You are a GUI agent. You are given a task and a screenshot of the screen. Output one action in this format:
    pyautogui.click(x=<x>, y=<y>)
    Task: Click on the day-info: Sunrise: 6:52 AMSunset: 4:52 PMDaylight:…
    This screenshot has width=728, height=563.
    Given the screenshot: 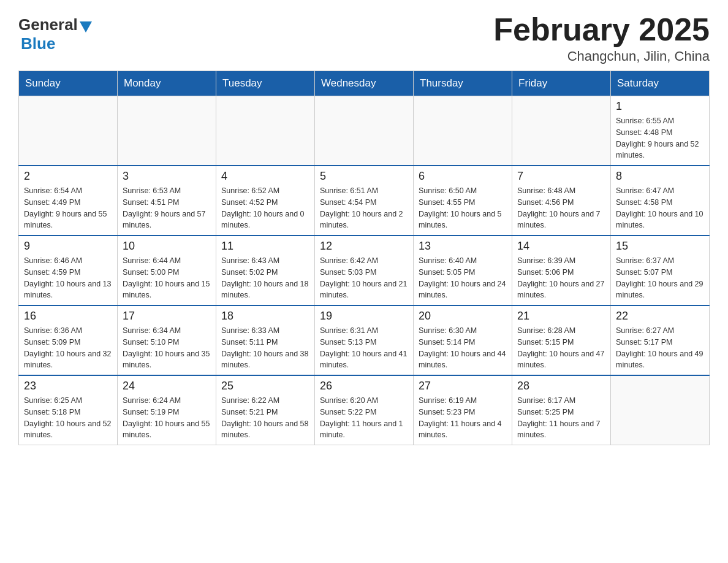 What is the action you would take?
    pyautogui.click(x=265, y=209)
    